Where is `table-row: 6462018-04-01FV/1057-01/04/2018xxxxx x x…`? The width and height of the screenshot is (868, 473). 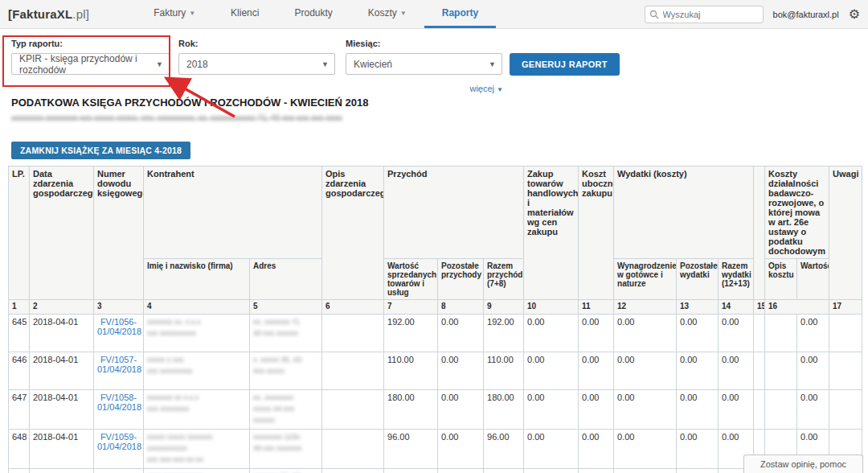 table-row: 6462018-04-01FV/1057-01/04/2018xxxxx x x… is located at coordinates (436, 372).